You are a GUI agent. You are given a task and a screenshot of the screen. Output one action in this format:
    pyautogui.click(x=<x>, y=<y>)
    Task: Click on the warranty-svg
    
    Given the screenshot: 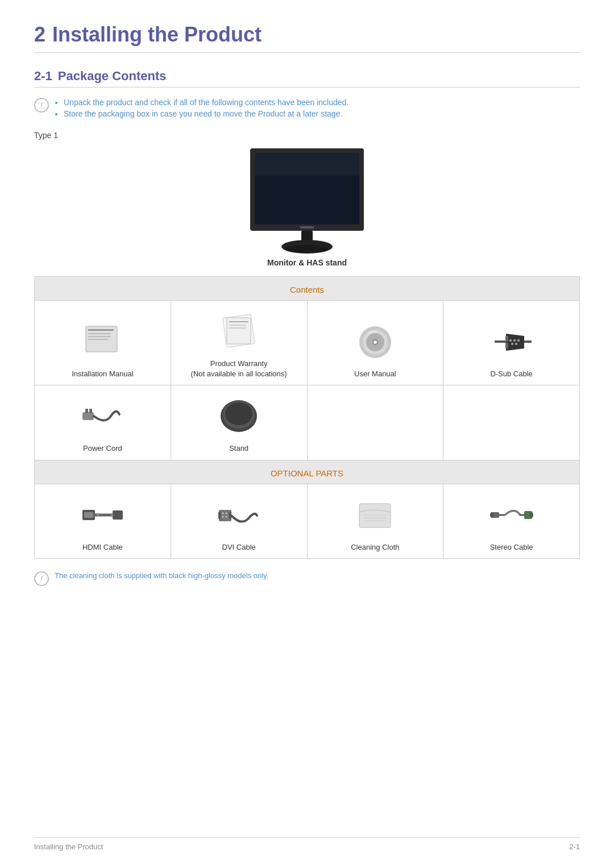 What is the action you would take?
    pyautogui.click(x=239, y=332)
    